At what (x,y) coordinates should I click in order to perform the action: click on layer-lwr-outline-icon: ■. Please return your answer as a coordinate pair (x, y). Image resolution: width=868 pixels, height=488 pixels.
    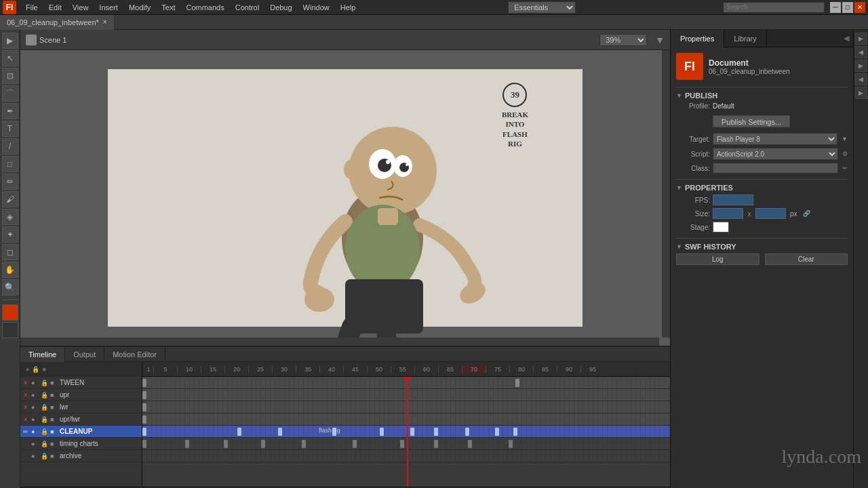
    Looking at the image, I should click on (54, 407).